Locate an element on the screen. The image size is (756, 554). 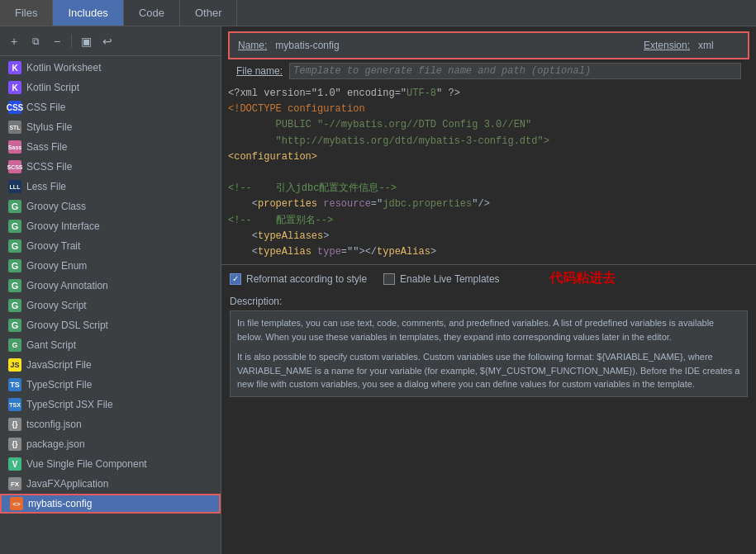
item-label: Gant Script is located at coordinates (51, 345).